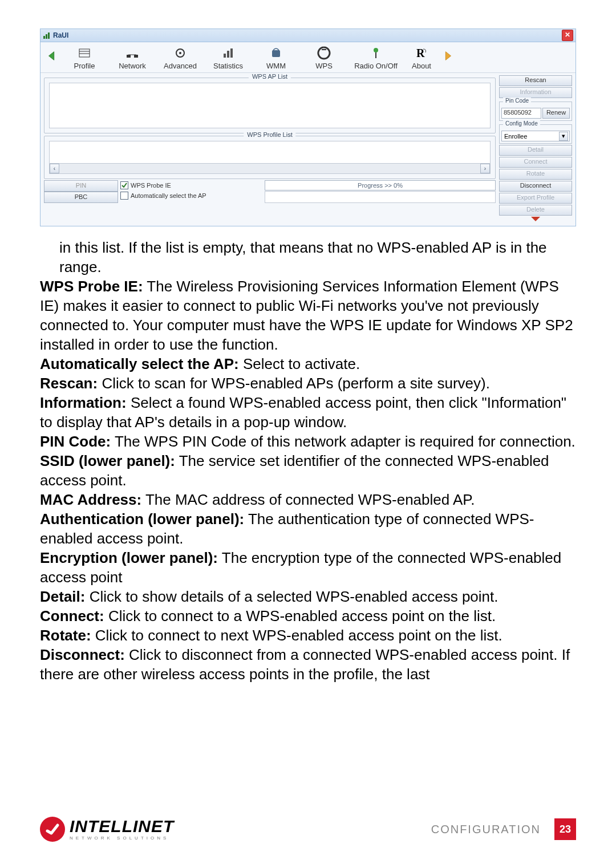  Describe the element at coordinates (380, 185) in the screenshot. I see `progress-bar: Progress >> 0%` at that location.